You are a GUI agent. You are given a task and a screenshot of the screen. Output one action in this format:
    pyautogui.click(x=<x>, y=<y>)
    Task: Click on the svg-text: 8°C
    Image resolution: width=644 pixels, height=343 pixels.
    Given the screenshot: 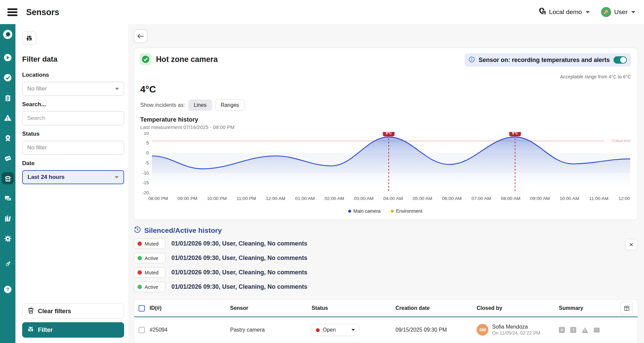 What is the action you would take?
    pyautogui.click(x=389, y=133)
    